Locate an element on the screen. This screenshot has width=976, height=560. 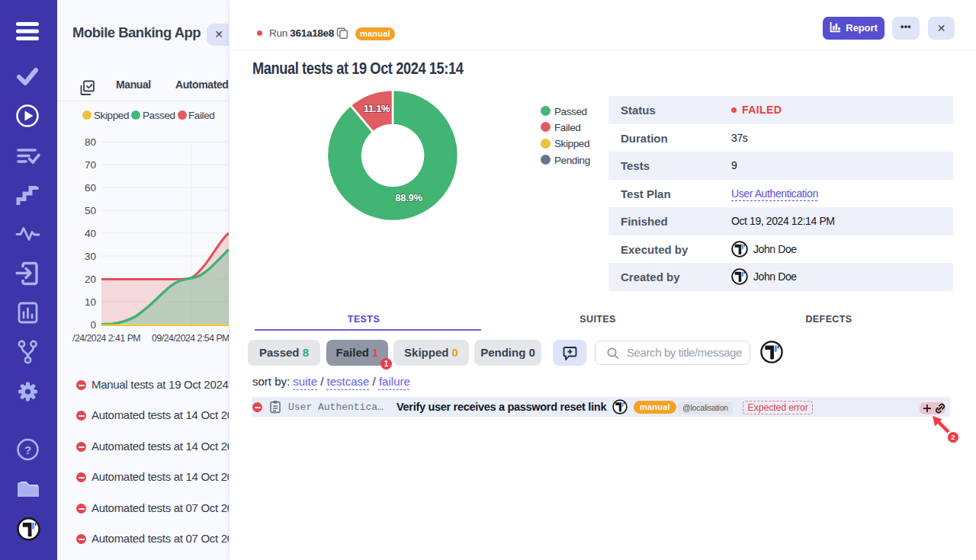
svg-text: 50 is located at coordinates (90, 210).